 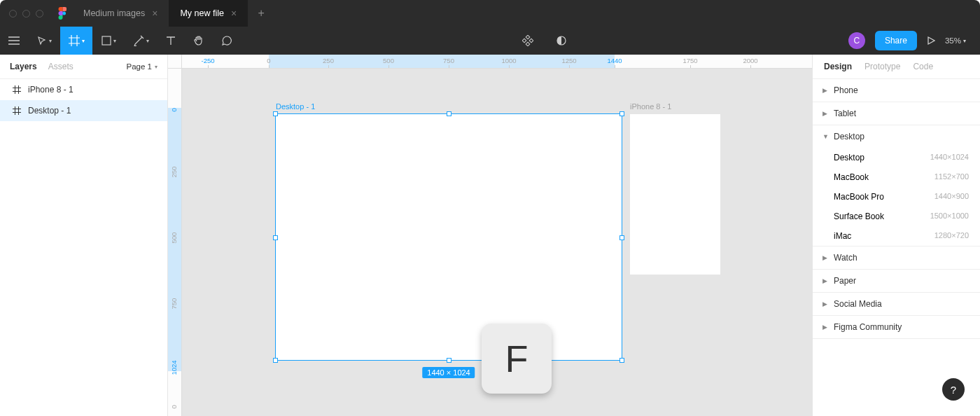 What do you see at coordinates (675, 195) in the screenshot?
I see `frame-iphone: iPhone 8 - 1` at bounding box center [675, 195].